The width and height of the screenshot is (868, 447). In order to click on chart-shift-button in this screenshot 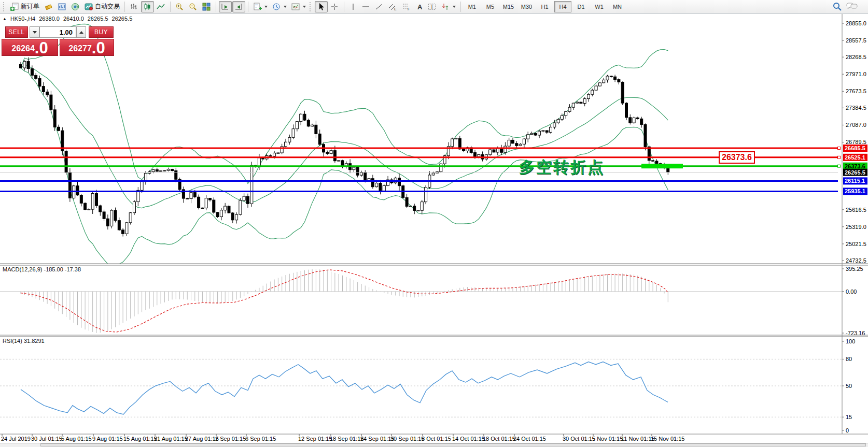, I will do `click(239, 7)`.